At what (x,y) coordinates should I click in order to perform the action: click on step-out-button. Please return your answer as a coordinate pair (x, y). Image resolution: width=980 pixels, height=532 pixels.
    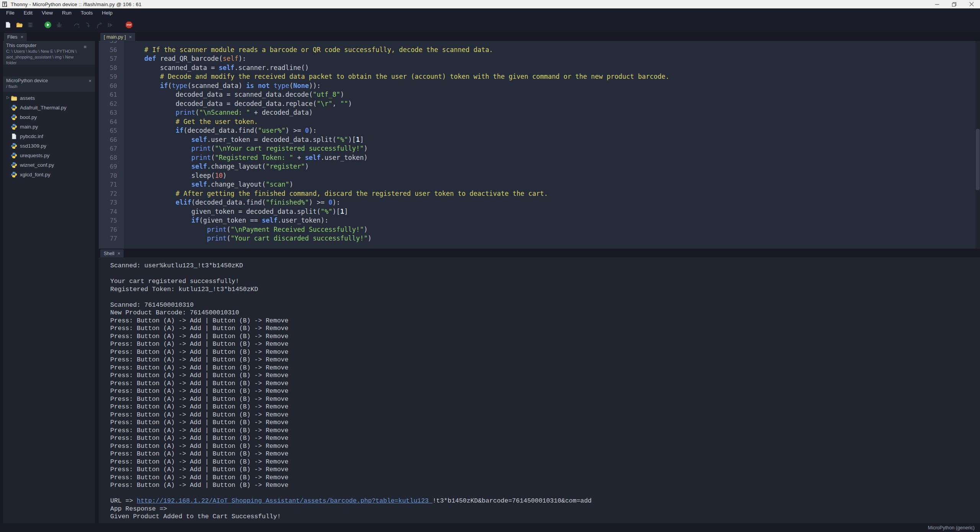
    Looking at the image, I should click on (99, 25).